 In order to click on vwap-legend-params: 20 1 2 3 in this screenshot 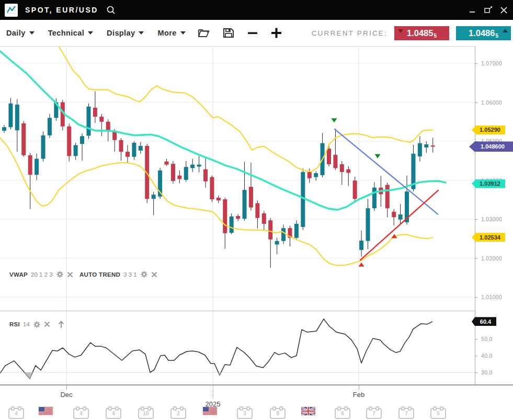, I will do `click(42, 275)`.